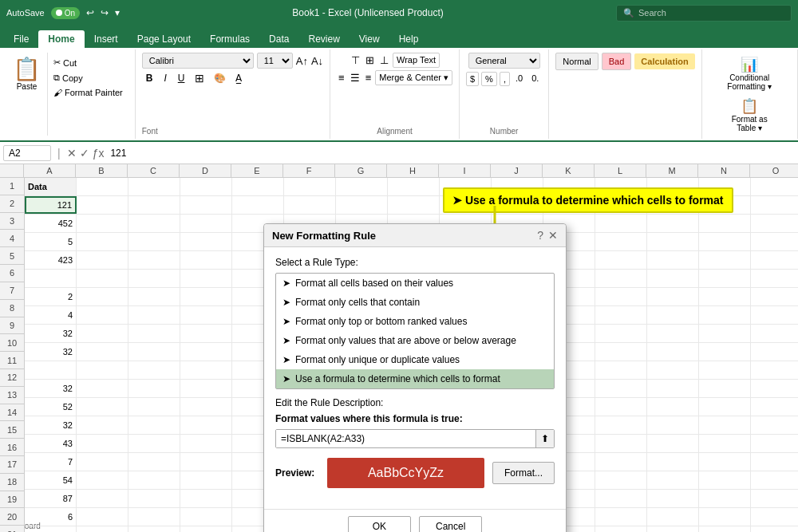 The height and width of the screenshot is (532, 798). I want to click on row-header-6: 6, so click(12, 274).